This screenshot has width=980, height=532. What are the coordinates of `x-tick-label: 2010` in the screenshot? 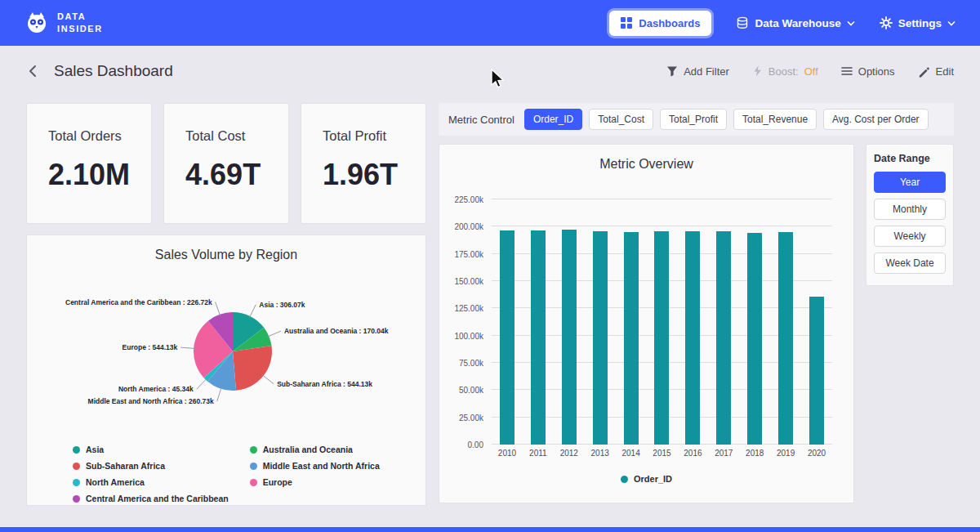 It's located at (507, 453).